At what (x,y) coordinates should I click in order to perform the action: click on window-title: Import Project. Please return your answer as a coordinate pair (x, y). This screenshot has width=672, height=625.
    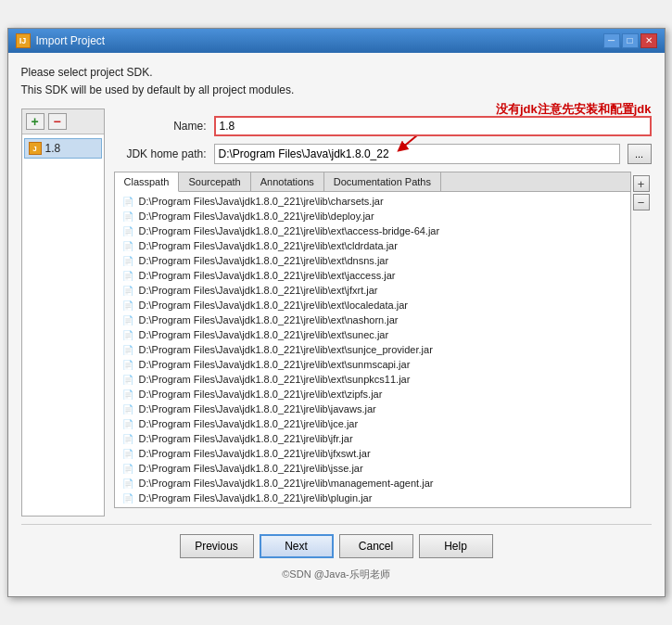
    Looking at the image, I should click on (70, 41).